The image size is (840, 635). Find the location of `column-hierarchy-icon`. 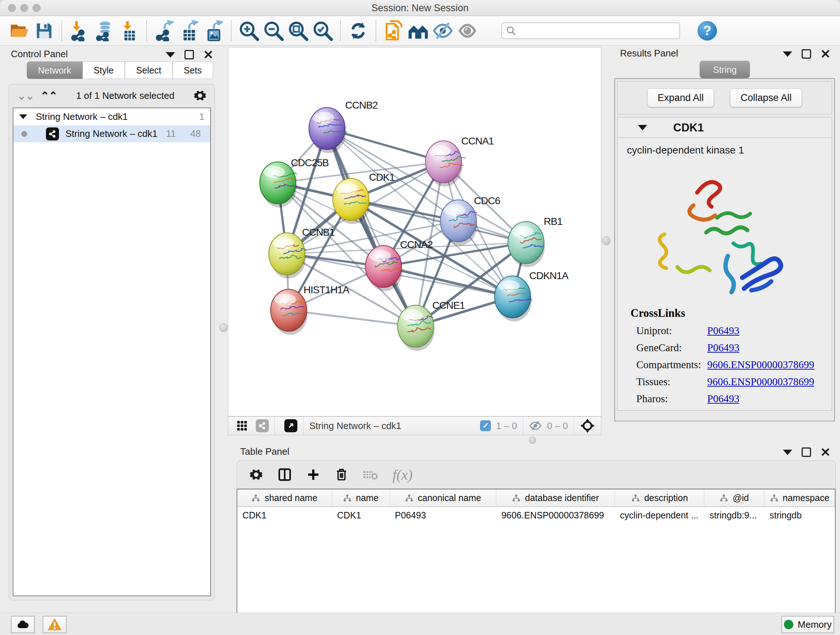

column-hierarchy-icon is located at coordinates (516, 498).